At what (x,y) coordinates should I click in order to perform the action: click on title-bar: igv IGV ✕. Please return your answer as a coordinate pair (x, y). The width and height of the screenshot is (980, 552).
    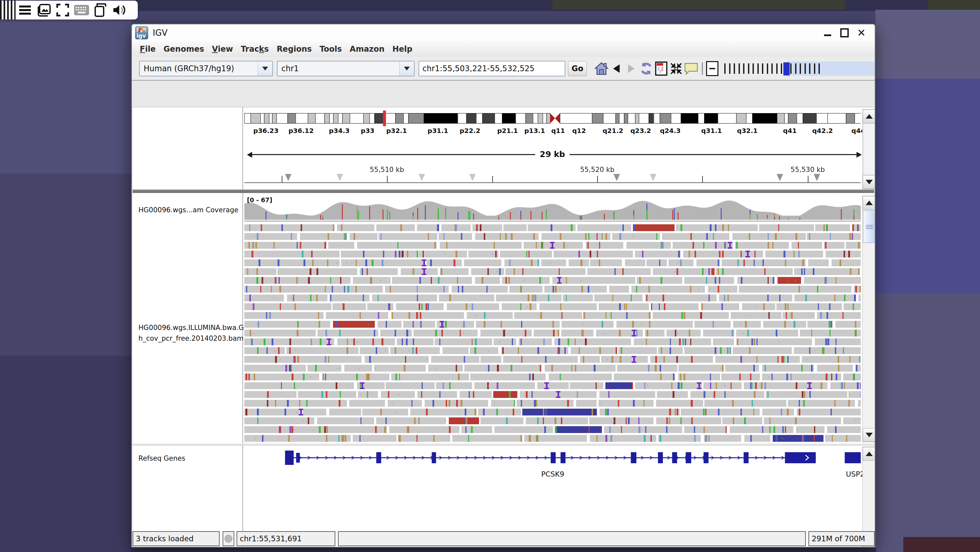
    Looking at the image, I should click on (503, 33).